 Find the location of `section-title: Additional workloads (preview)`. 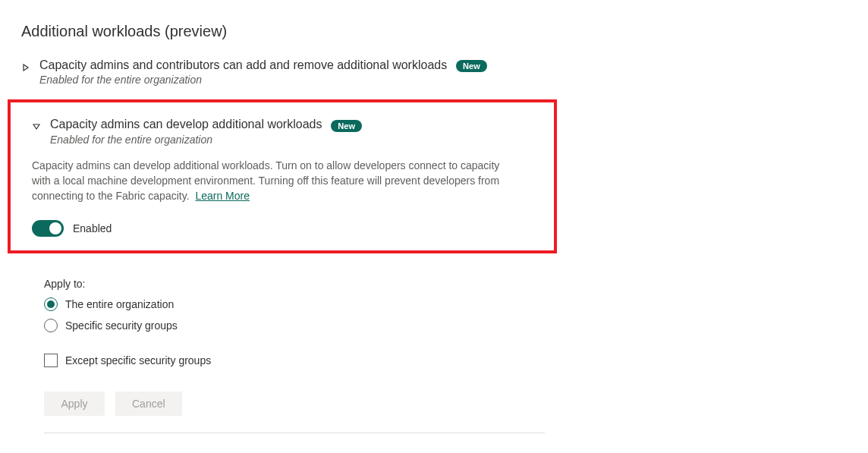

section-title: Additional workloads (preview) is located at coordinates (434, 32).